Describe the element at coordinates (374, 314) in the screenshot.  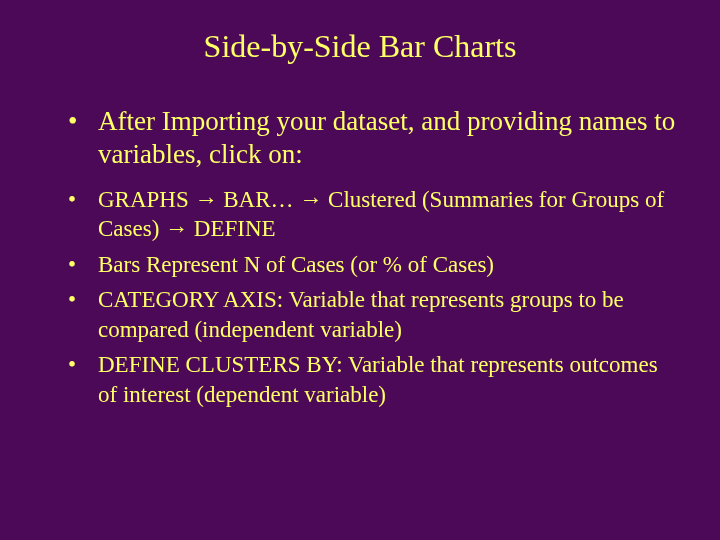
I see `list-item: CATEGORY AXIS: Variable that represents …` at that location.